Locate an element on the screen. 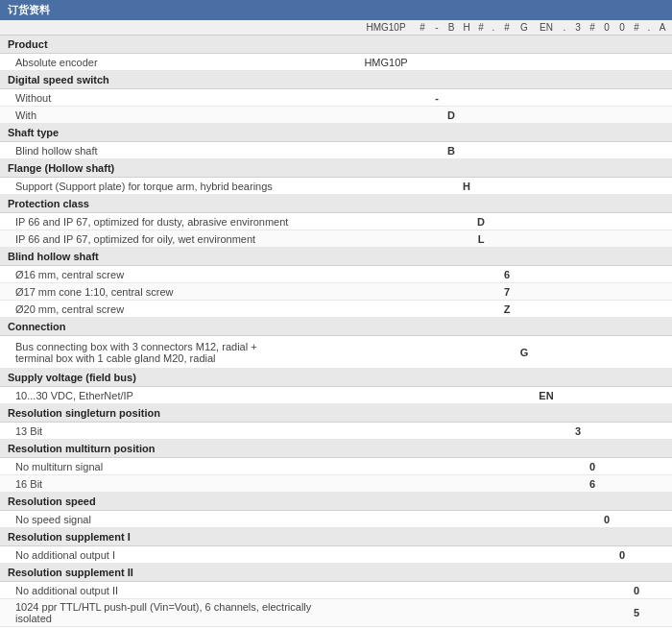 The height and width of the screenshot is (629, 672). col-code-10: 3 is located at coordinates (578, 27).